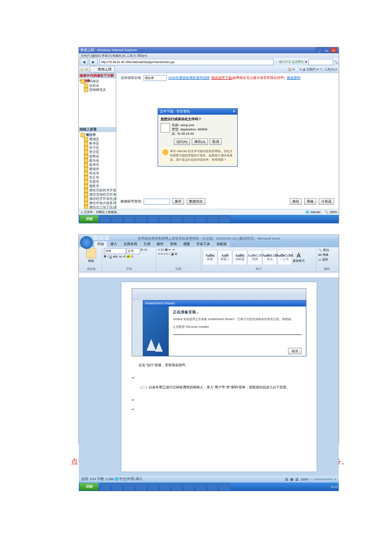 The image size is (392, 555). What do you see at coordinates (324, 250) in the screenshot?
I see `find-button: 🔍 查找` at bounding box center [324, 250].